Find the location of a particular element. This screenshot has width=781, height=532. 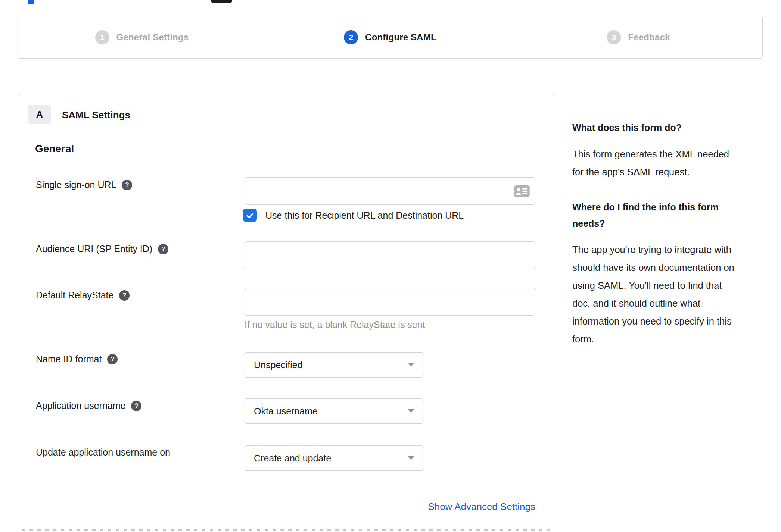

application-username-value: Okta username is located at coordinates (286, 411).